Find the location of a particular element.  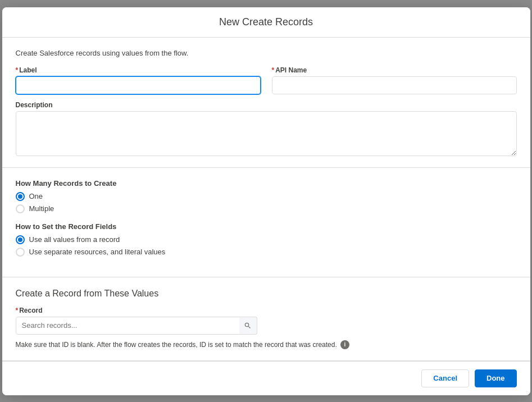

how-to-set-radio-group: Use all values from a record Use separat… is located at coordinates (266, 246).